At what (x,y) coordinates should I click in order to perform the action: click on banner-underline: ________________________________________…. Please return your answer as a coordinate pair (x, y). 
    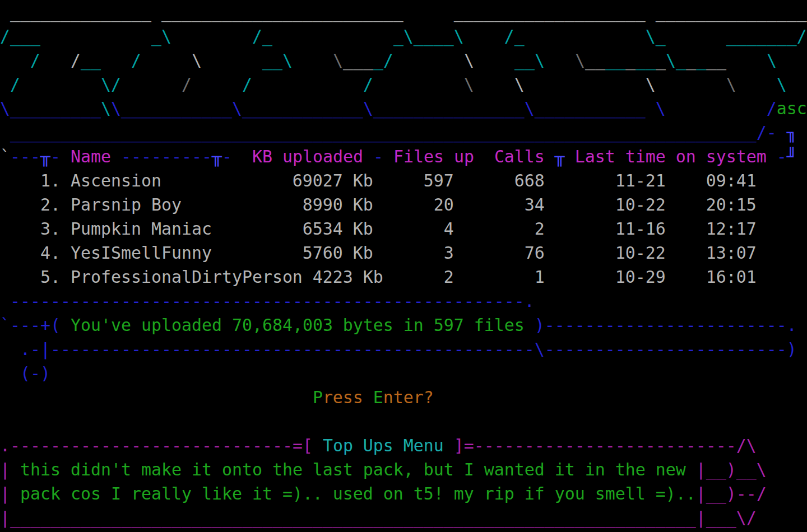
    Looking at the image, I should click on (404, 132).